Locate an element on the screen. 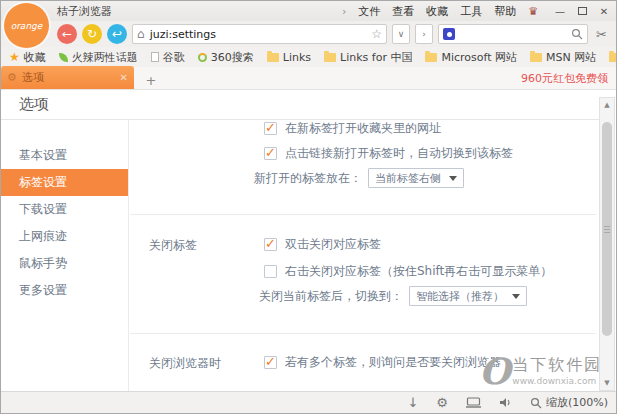 This screenshot has width=617, height=414. menu-file: 文件 is located at coordinates (369, 12).